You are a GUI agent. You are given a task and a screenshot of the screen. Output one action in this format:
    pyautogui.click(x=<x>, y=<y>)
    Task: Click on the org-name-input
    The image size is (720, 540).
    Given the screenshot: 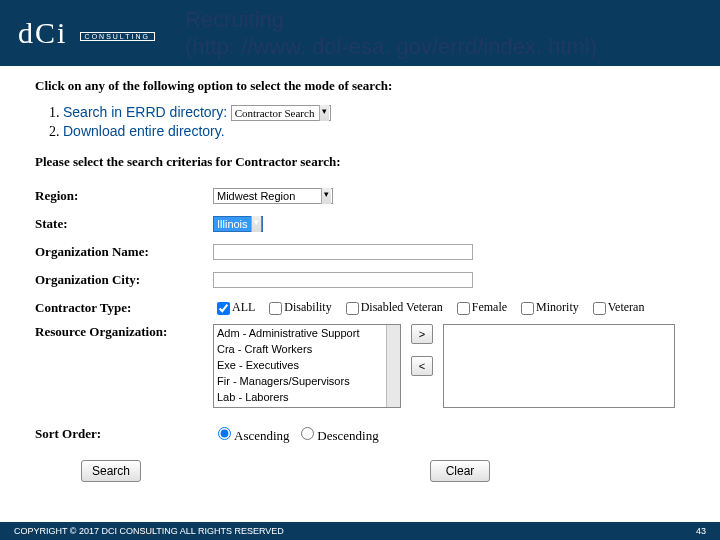 What is the action you would take?
    pyautogui.click(x=343, y=252)
    